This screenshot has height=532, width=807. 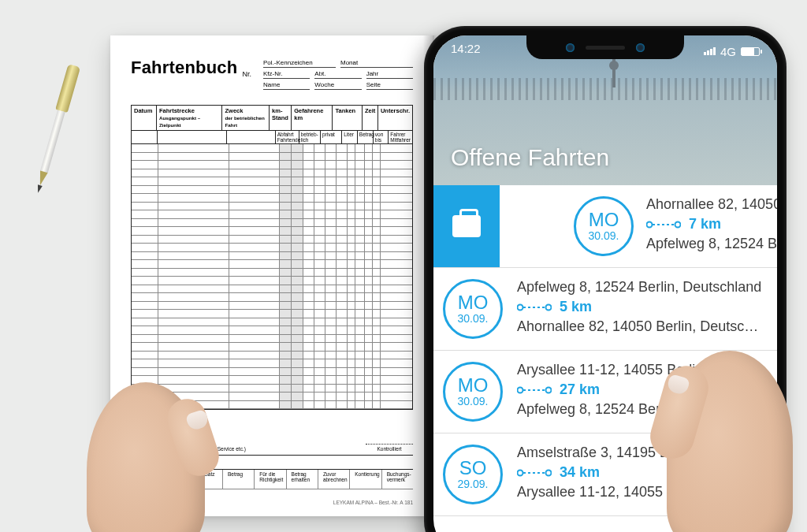 I want to click on col-gef-sub1: betrieb-lich, so click(x=311, y=137).